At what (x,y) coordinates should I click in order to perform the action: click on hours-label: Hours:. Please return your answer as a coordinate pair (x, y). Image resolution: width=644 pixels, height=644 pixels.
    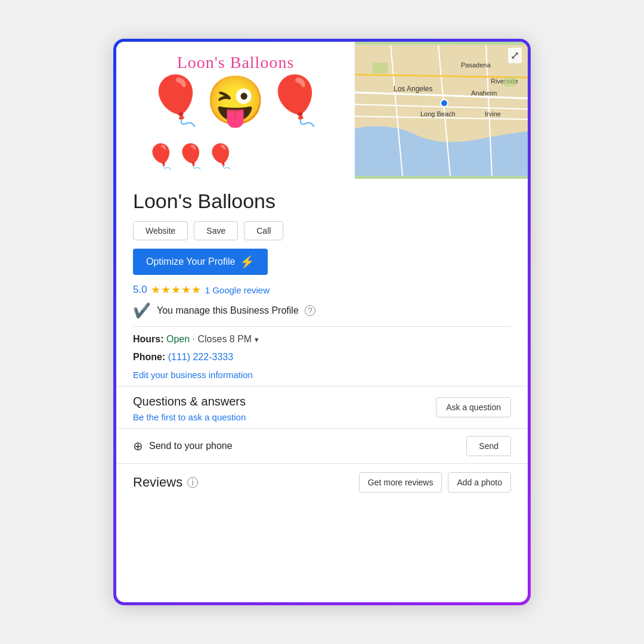
    Looking at the image, I should click on (148, 339).